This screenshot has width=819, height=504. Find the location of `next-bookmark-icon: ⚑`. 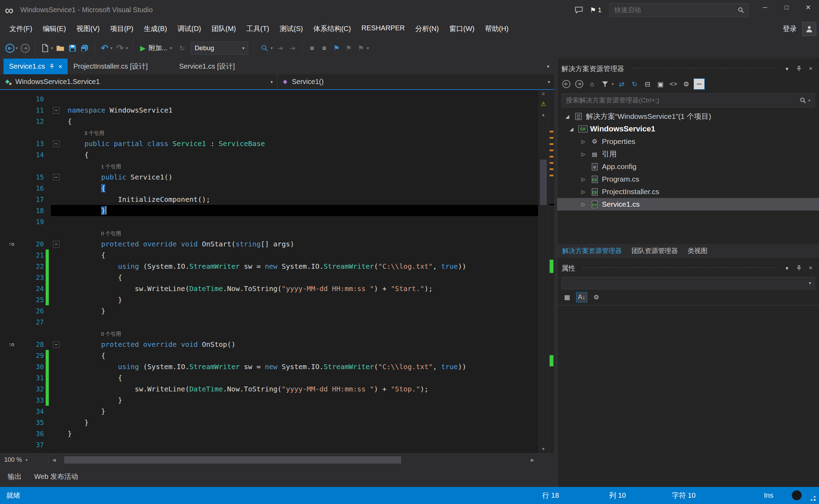

next-bookmark-icon: ⚑ is located at coordinates (361, 48).